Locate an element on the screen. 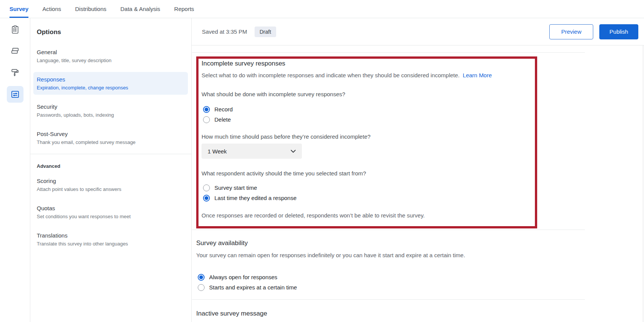  radio-label: Record is located at coordinates (224, 109).